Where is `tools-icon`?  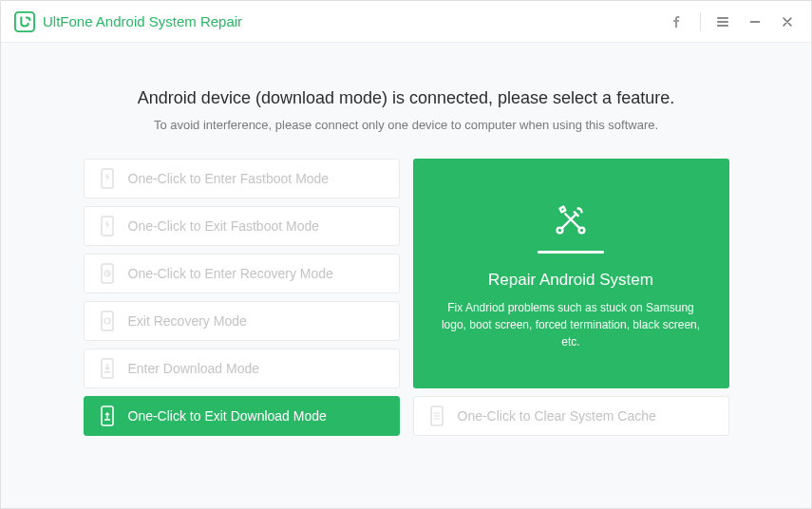 tools-icon is located at coordinates (571, 219).